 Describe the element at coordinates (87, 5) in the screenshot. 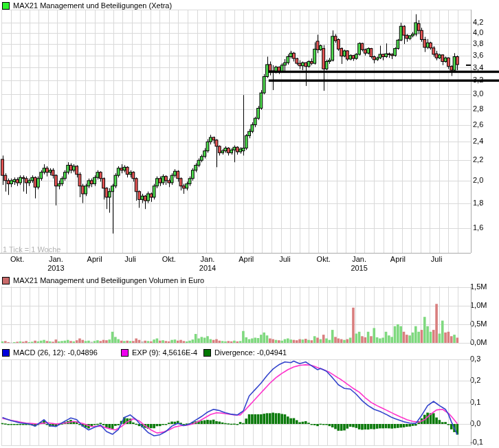

I see `price-panel-header: MAX21 Management und Beteiligungen (Xetr…` at that location.